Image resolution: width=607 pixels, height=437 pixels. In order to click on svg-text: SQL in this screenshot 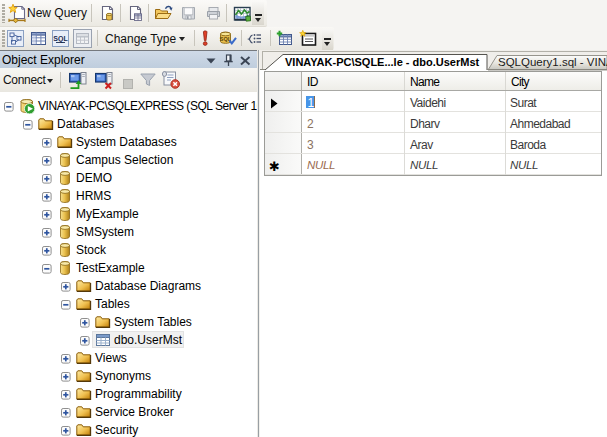, I will do `click(60, 39)`.